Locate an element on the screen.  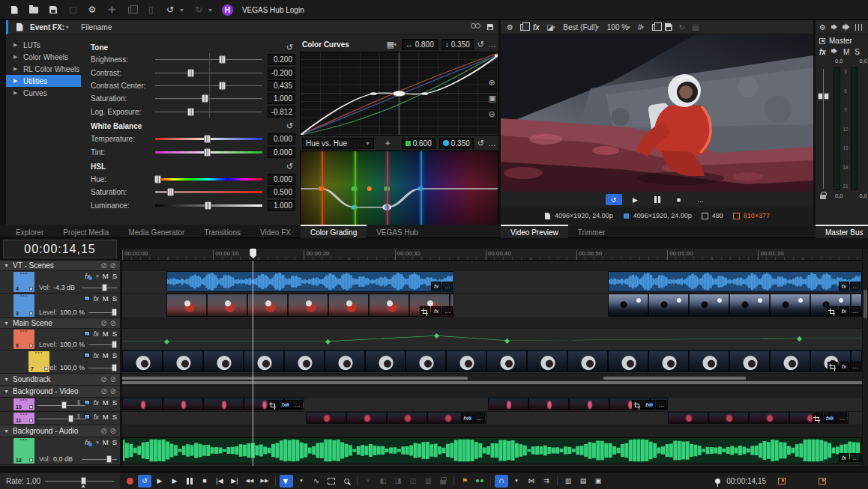
track-control-value: 100,0 % is located at coordinates (73, 312).